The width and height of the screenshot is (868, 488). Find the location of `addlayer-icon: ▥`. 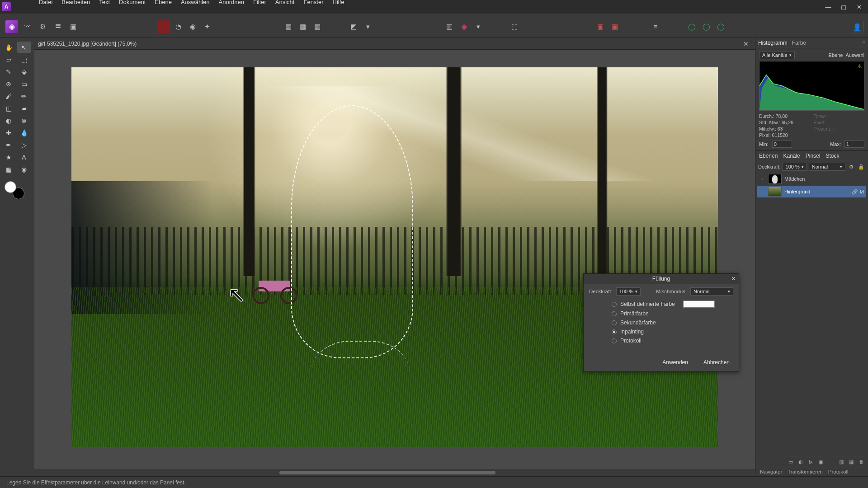

addlayer-icon: ▥ is located at coordinates (841, 462).